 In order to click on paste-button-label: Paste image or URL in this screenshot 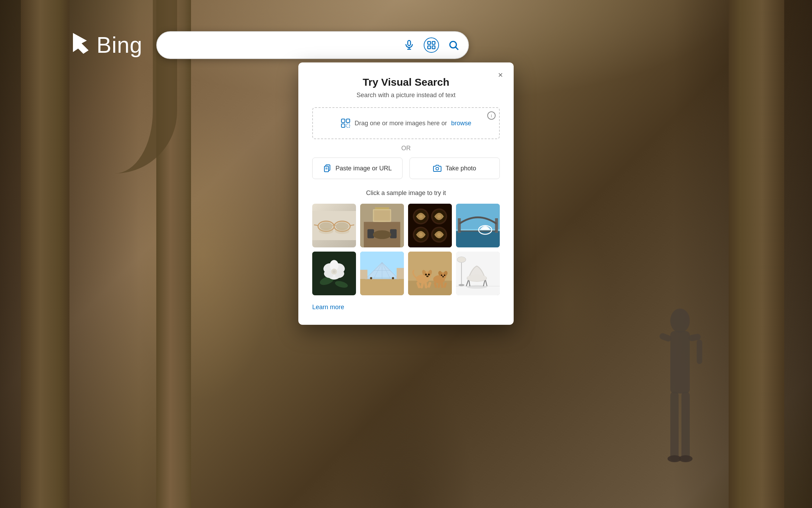, I will do `click(364, 169)`.